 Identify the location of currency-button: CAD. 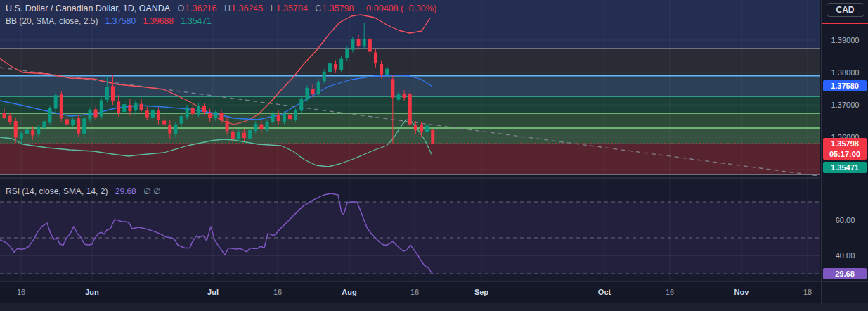
(846, 10).